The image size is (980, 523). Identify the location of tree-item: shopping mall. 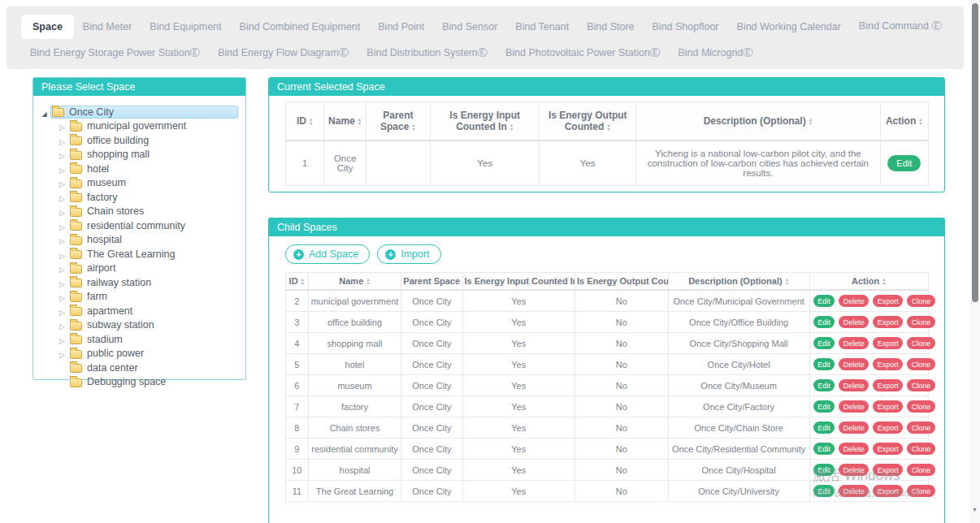
(138, 155).